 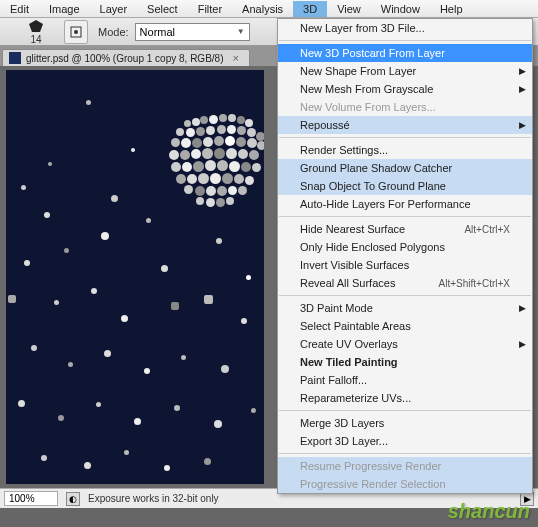 What do you see at coordinates (114, 32) in the screenshot?
I see `mode-label: Mode:` at bounding box center [114, 32].